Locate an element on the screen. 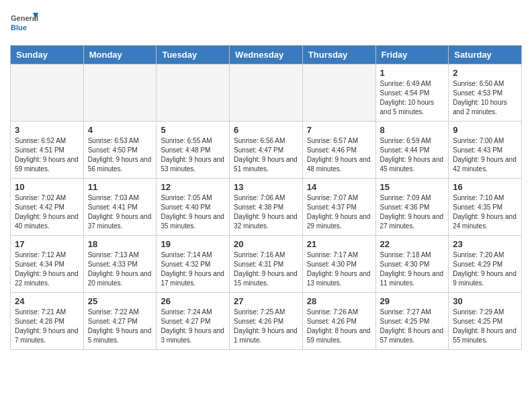  week-row-2: 3Sunrise: 6:52 AM Sunset: 4:51 PM Daylig… is located at coordinates (266, 150).